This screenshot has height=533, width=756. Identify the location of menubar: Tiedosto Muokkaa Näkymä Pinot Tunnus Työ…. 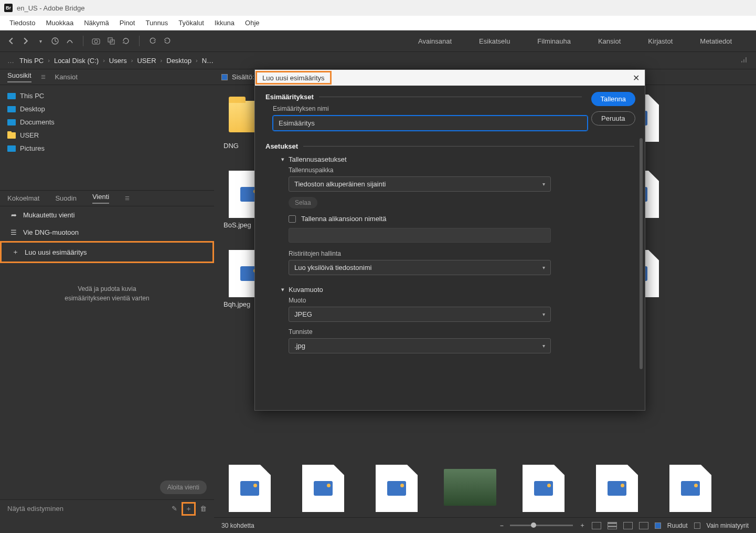
(378, 23).